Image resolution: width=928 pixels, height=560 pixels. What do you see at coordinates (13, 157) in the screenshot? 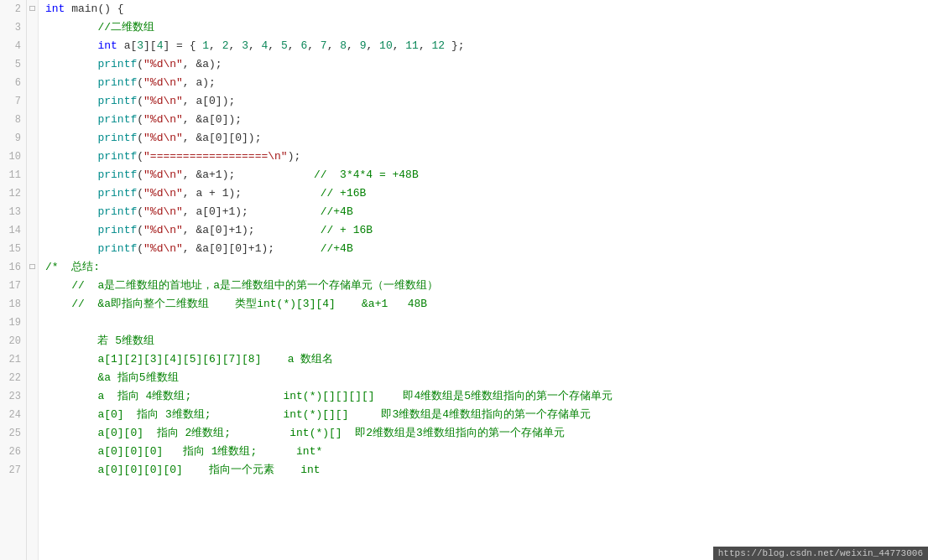
I see `line-number: 10` at bounding box center [13, 157].